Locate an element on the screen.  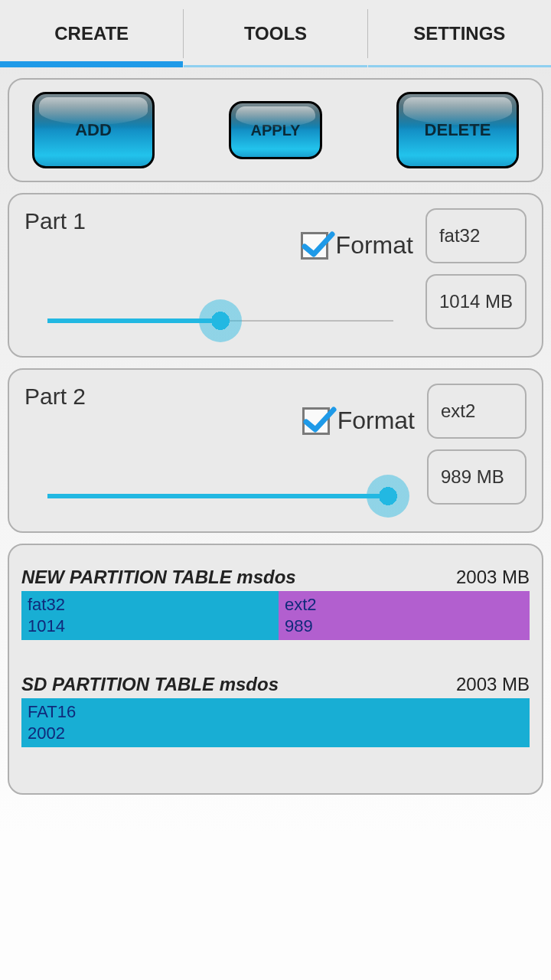
tab-settings: SETTINGS is located at coordinates (459, 34).